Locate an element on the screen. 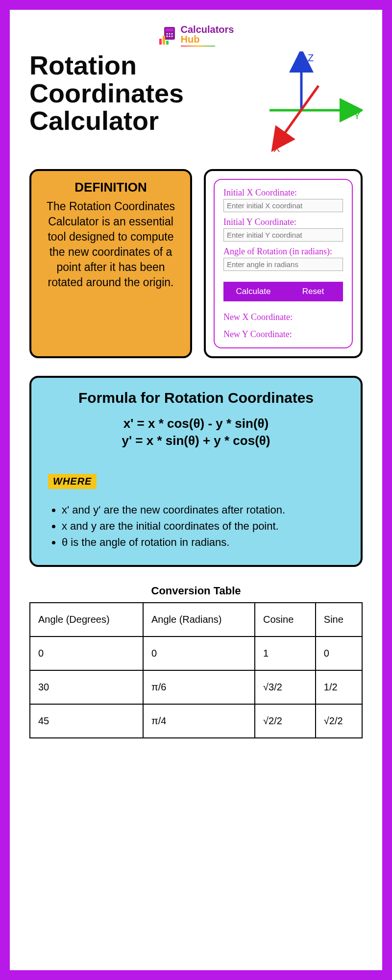  label-initial-y: Initial Y Coordinate: is located at coordinates (283, 222).